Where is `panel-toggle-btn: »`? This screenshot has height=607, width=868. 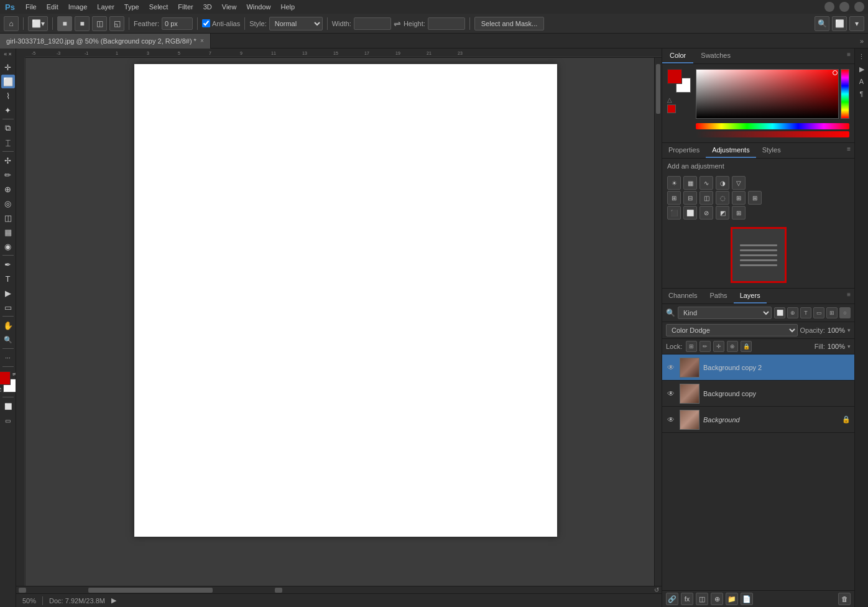
panel-toggle-btn: » is located at coordinates (862, 41).